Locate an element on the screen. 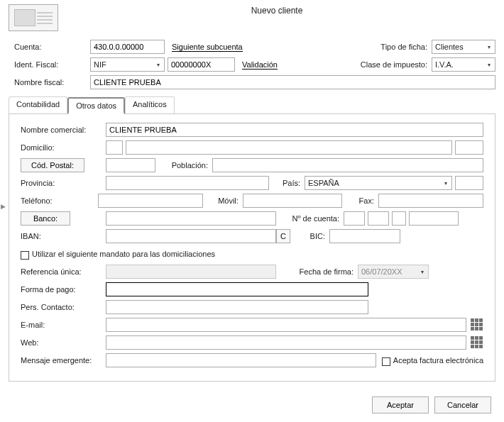 Image resolution: width=504 pixels, height=422 pixels. acepta-factura-checkbox is located at coordinates (386, 362).